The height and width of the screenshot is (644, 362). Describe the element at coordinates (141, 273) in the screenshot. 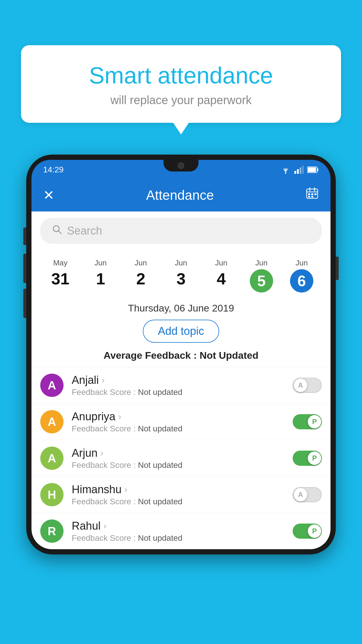

I see `calendar-date: Jun2` at that location.